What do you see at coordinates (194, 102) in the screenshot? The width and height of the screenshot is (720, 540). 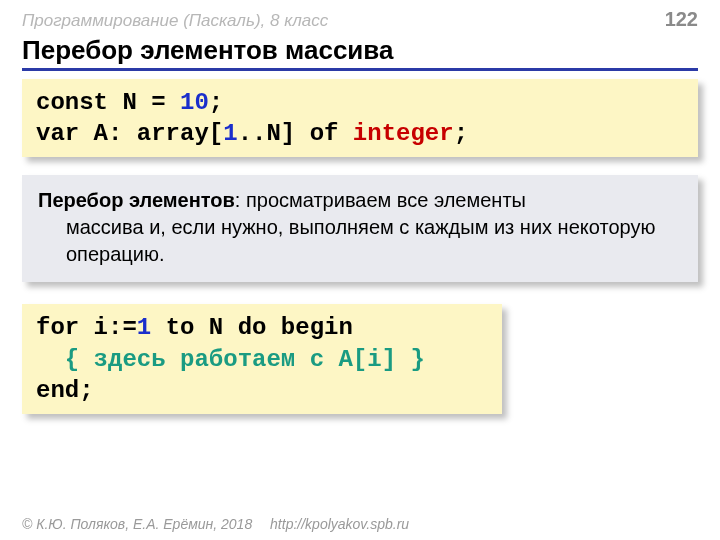 I see `code-number: 10` at bounding box center [194, 102].